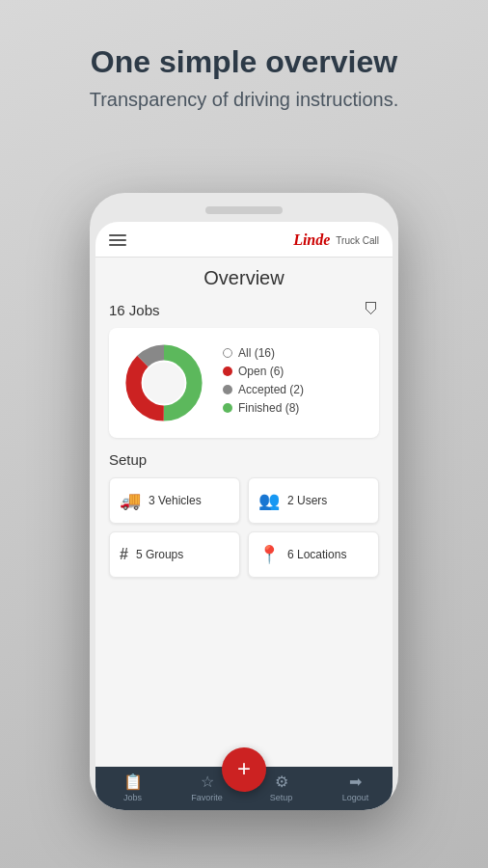  Describe the element at coordinates (316, 555) in the screenshot. I see `locations-label: 6 Locations` at that location.